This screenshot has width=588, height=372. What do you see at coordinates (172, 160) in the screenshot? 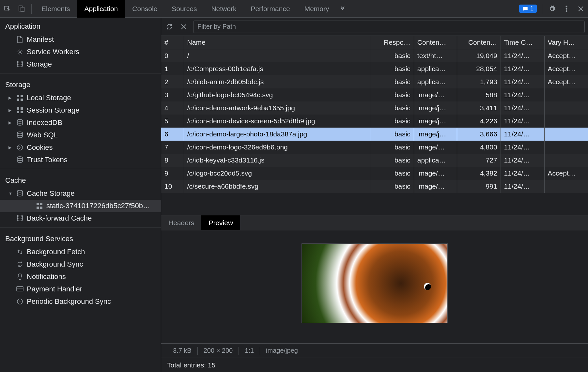
I see `cell-idx: 8` at bounding box center [172, 160].